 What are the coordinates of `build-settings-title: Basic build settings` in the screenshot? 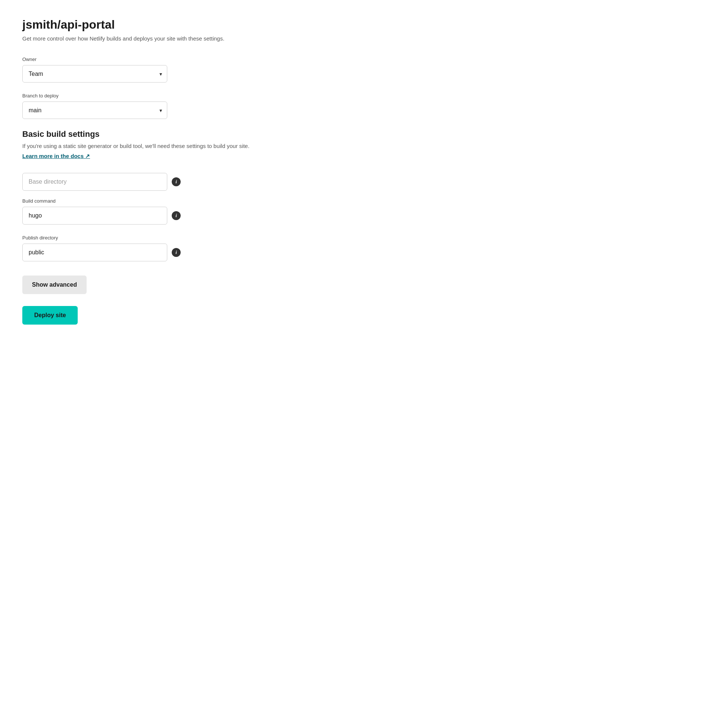 It's located at (149, 134).